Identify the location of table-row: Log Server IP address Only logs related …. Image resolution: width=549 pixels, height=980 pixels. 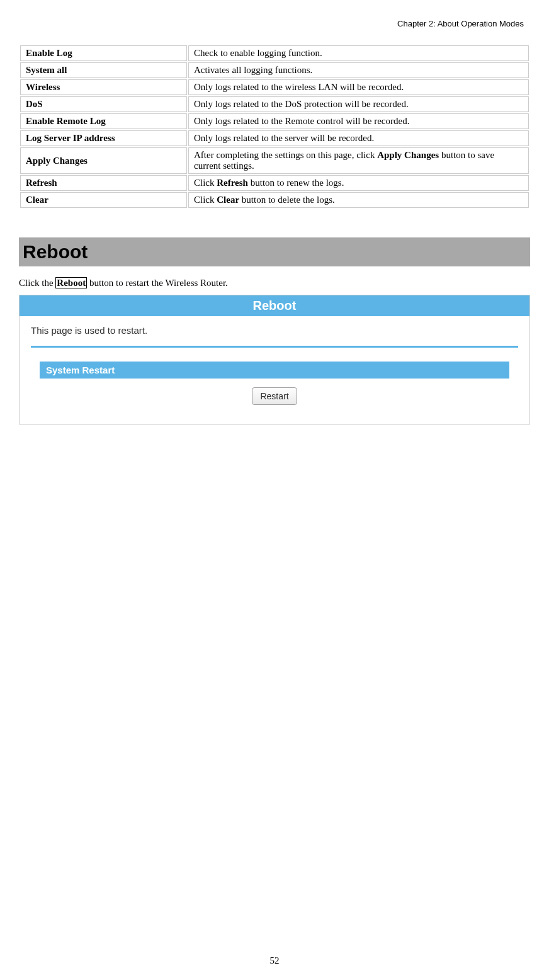
(274, 139).